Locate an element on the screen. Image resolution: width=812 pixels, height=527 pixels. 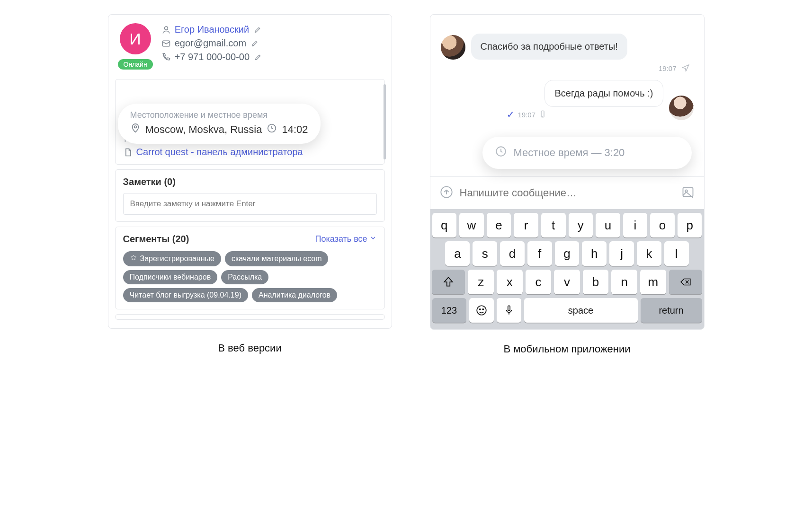
scrollbar is located at coordinates (384, 122).